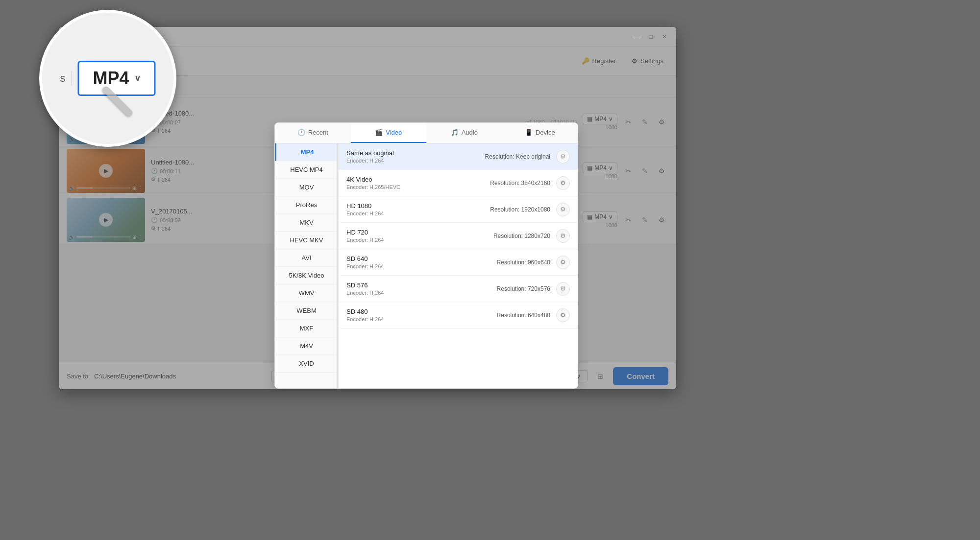  I want to click on file-name: Untitled-1080..., so click(256, 114).